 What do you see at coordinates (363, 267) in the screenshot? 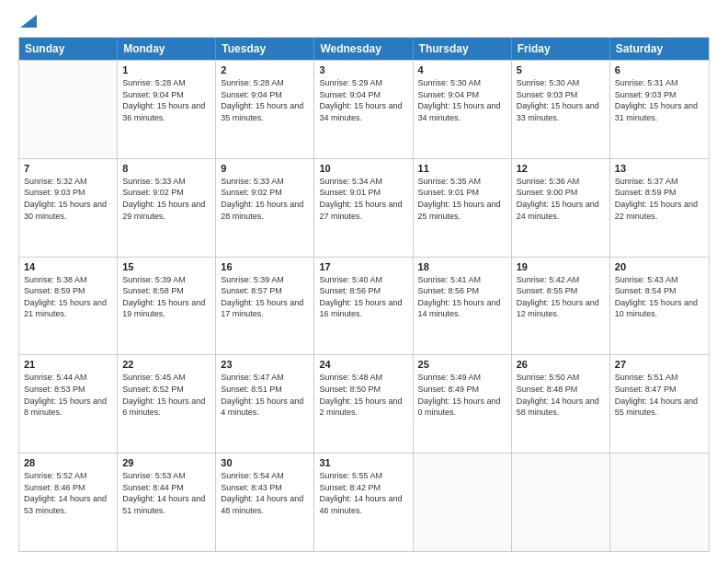
I see `day-number: 17` at bounding box center [363, 267].